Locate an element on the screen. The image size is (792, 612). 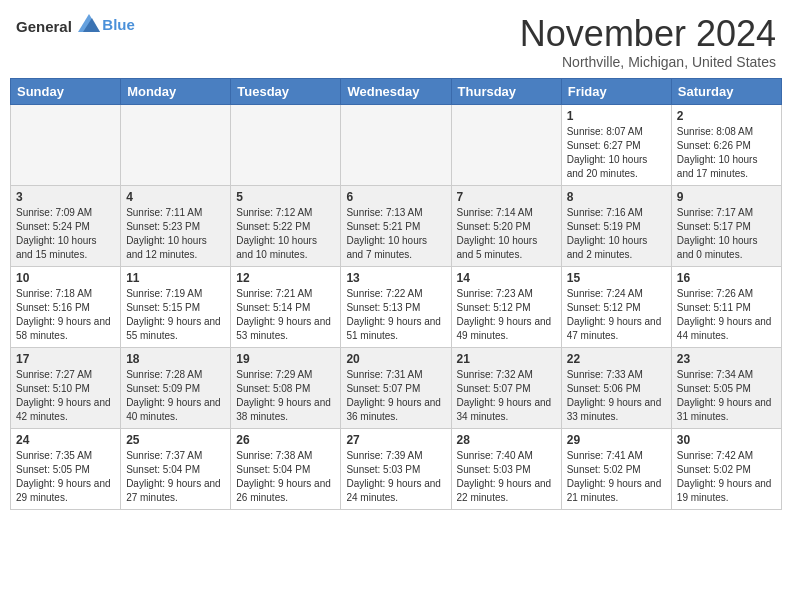
calendar-cell: 6Sunrise: 7:13 AMSunset: 5:21 PMDaylight… is located at coordinates (396, 226).